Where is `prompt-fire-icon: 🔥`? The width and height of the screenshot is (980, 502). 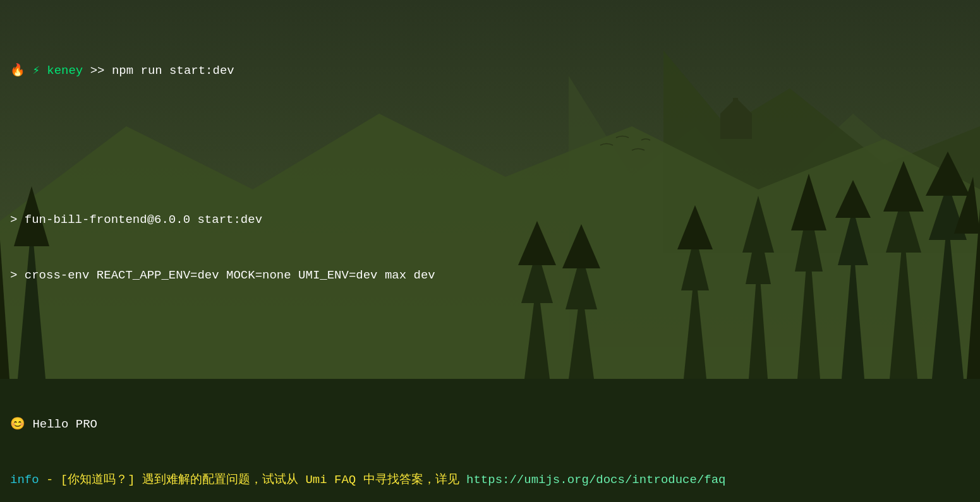
prompt-fire-icon: 🔥 is located at coordinates (18, 71).